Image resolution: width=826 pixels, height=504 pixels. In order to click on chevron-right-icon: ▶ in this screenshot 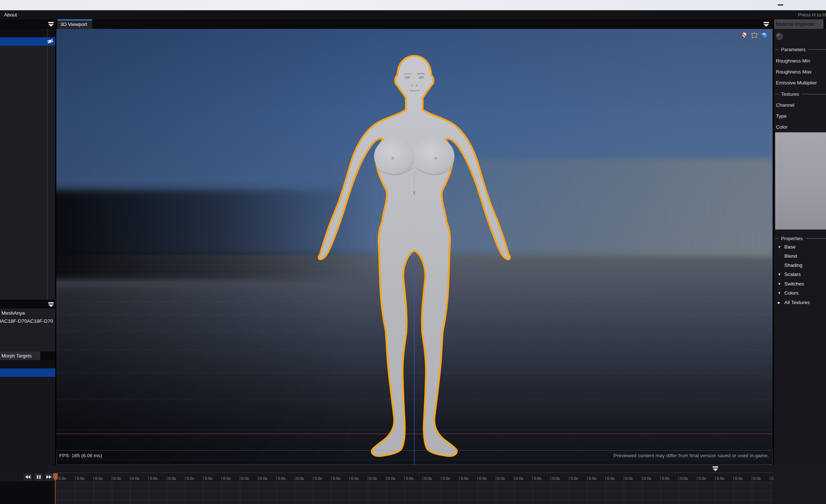, I will do `click(781, 303)`.